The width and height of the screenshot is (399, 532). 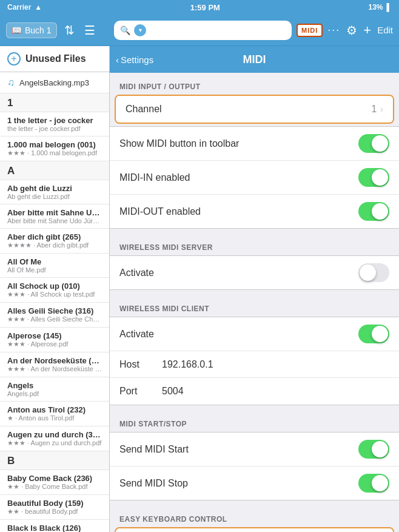 What do you see at coordinates (200, 7) in the screenshot?
I see `status-bar: Carrier ▲ 1:59 PM 13% ▌` at bounding box center [200, 7].